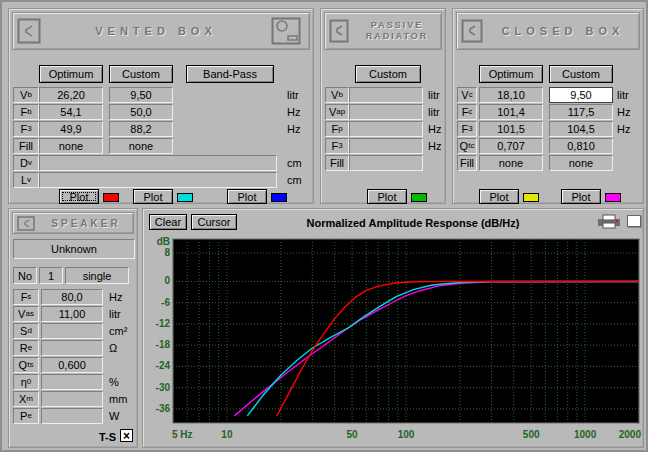  What do you see at coordinates (581, 112) in the screenshot?
I see `closed-fc-custom-value: 117,5` at bounding box center [581, 112].